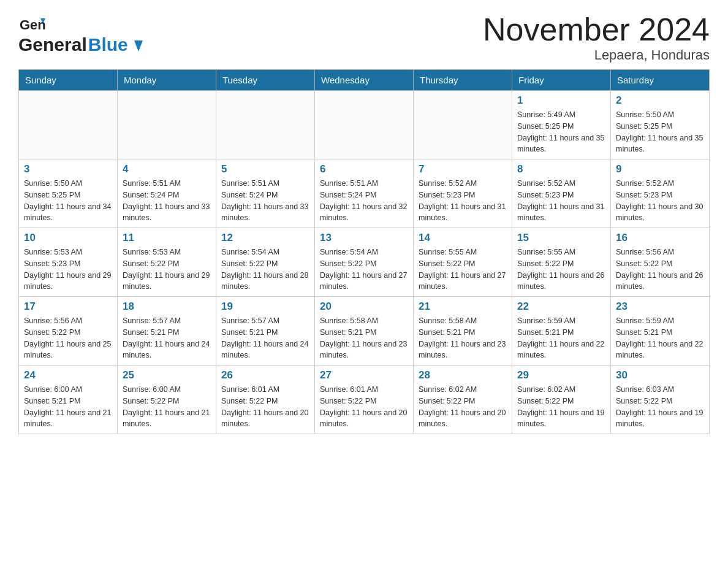 Image resolution: width=728 pixels, height=563 pixels. I want to click on calendar-cell: 22Sunrise: 5:59 AMSunset: 5:21 PMDayligh…, so click(561, 331).